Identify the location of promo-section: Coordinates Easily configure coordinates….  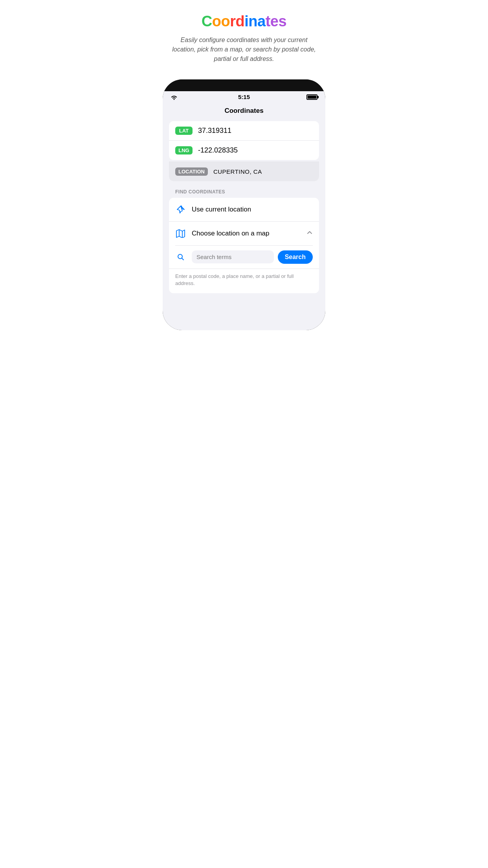
(244, 36).